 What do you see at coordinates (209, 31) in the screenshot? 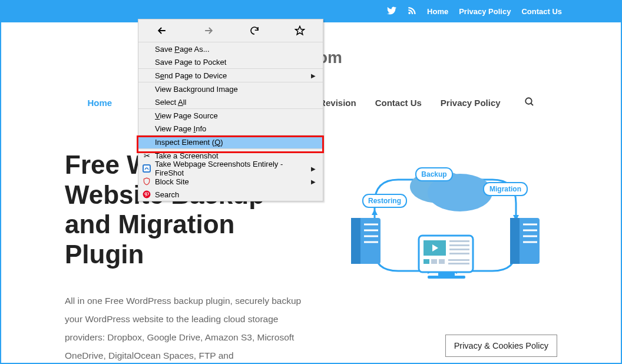
I see `forward-icon` at bounding box center [209, 31].